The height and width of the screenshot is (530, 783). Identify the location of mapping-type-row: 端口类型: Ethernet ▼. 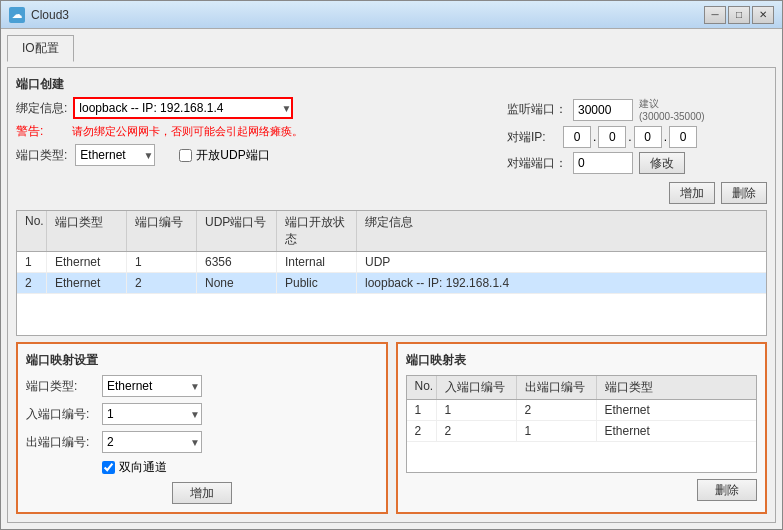
(202, 386).